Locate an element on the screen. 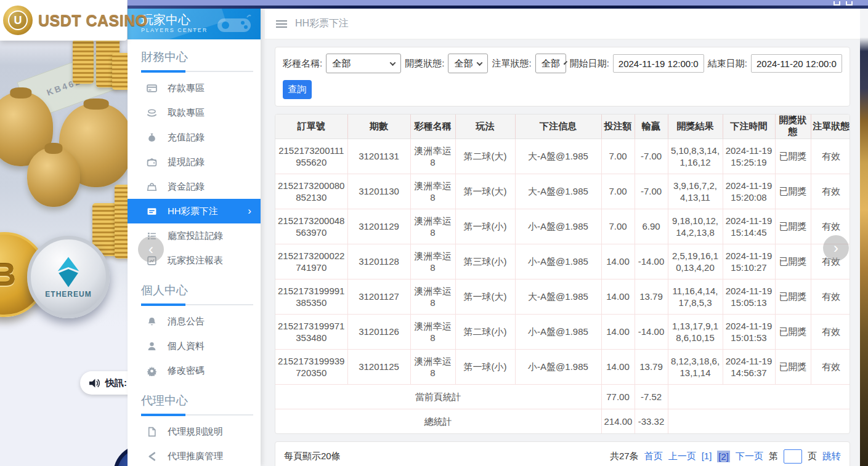 The width and height of the screenshot is (868, 466). sidebar-item-label: 充值記錄 is located at coordinates (186, 138).